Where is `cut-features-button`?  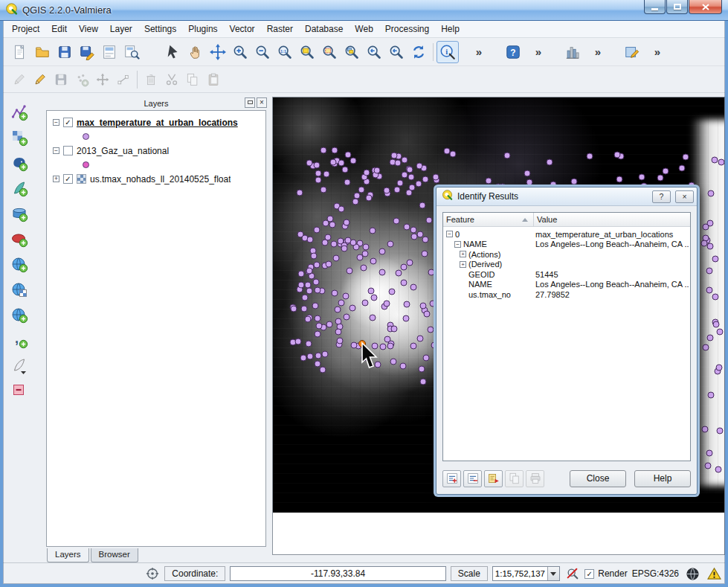
cut-features-button is located at coordinates (172, 80).